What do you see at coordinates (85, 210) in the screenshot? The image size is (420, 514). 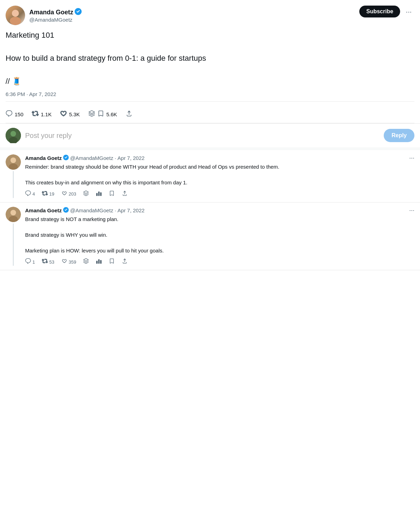 I see `thread-author-row-2: Amanda Goetz @AmandaMGoetz · Apr 7, 2022` at bounding box center [85, 210].